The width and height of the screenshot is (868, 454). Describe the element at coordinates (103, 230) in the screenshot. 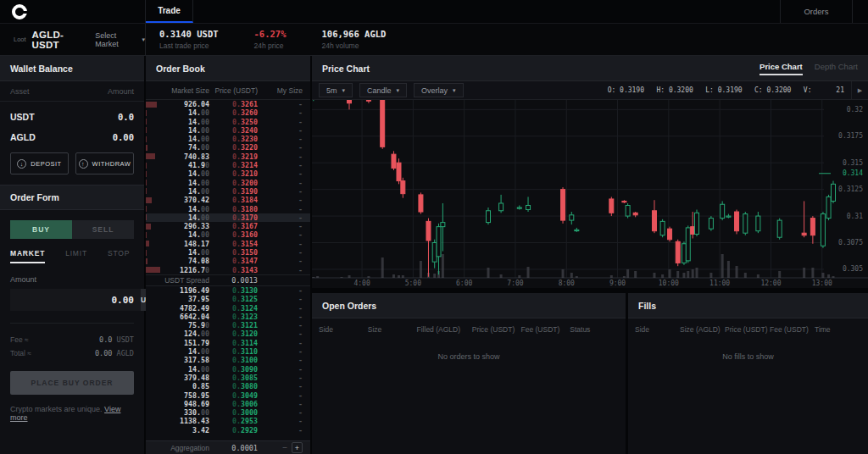

I see `sell-tab: SELL` at that location.